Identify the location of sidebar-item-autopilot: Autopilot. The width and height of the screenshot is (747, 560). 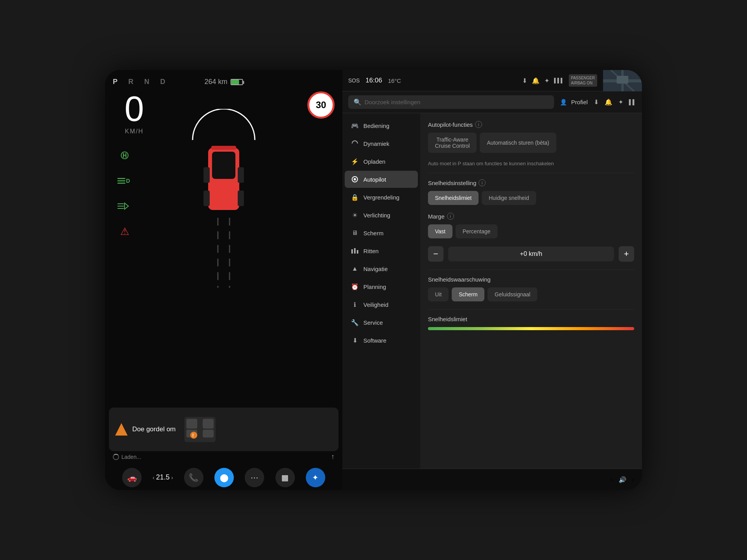
(381, 179).